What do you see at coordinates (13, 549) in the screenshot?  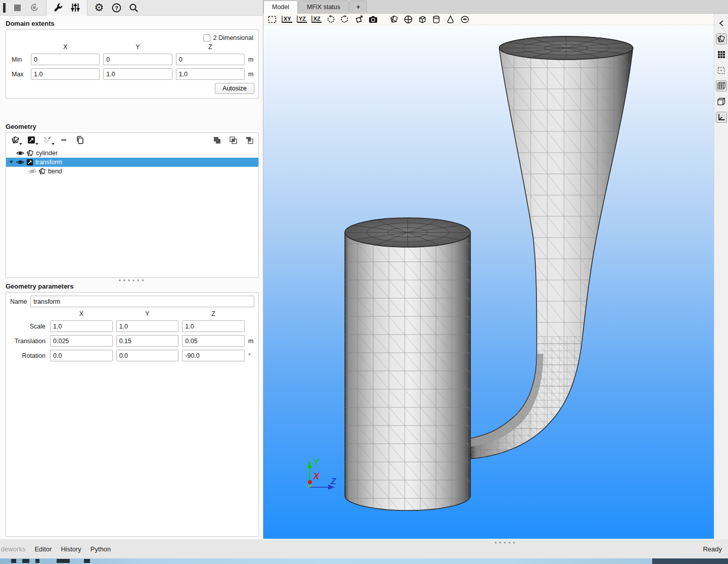 I see `statusbar-tab-nodeworks: deworks` at bounding box center [13, 549].